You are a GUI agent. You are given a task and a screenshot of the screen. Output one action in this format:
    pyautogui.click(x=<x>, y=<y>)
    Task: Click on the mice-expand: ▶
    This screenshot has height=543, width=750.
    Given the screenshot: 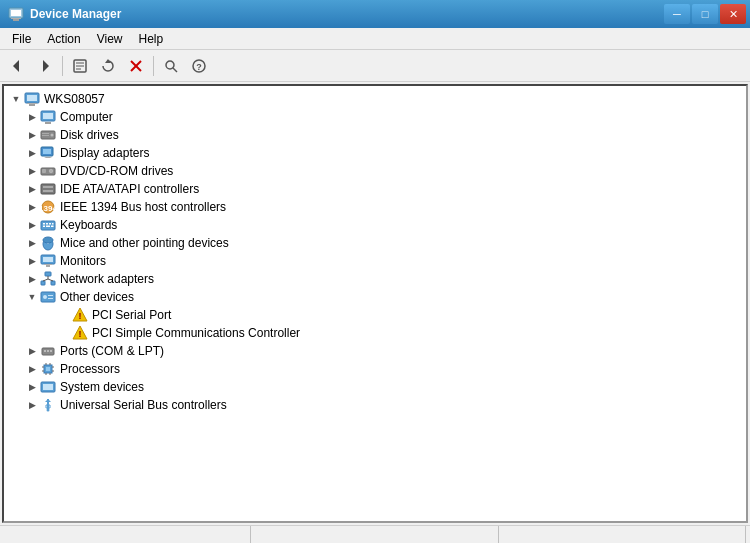 What is the action you would take?
    pyautogui.click(x=32, y=243)
    